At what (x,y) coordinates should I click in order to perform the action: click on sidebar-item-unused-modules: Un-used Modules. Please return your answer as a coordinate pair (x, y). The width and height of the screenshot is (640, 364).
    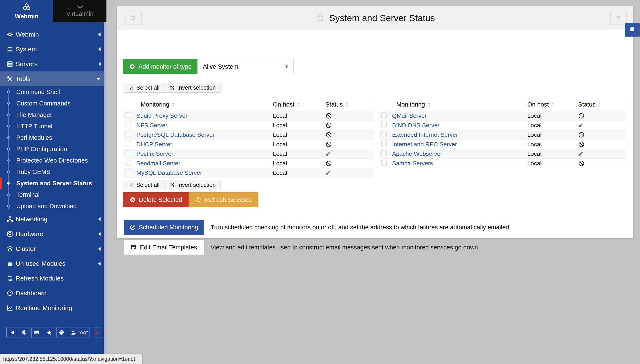
    Looking at the image, I should click on (53, 264).